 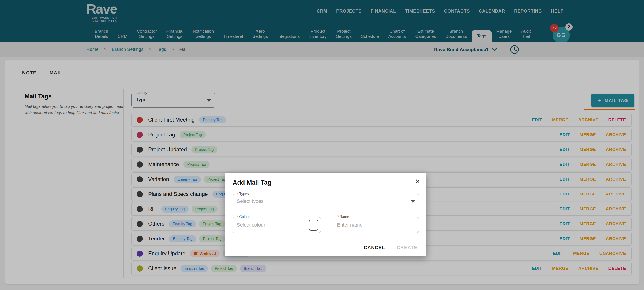 What do you see at coordinates (252, 183) in the screenshot?
I see `dialog-title: Add Mail Tag` at bounding box center [252, 183].